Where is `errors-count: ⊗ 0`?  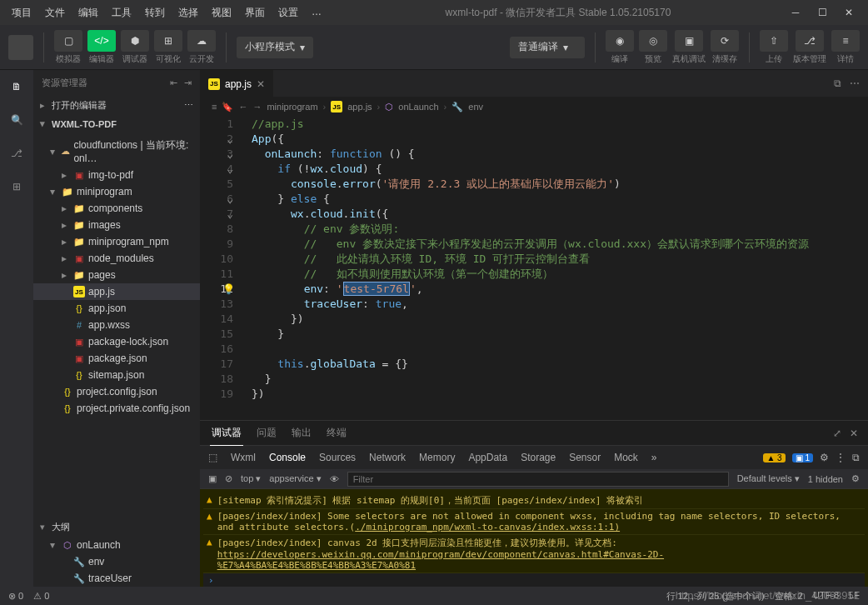
errors-count: ⊗ 0 is located at coordinates (16, 597).